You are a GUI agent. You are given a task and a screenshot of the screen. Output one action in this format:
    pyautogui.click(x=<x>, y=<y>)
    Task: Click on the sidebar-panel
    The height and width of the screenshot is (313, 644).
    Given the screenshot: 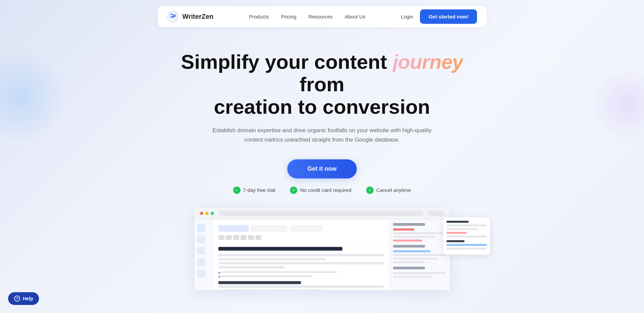 What is the action you would take?
    pyautogui.click(x=204, y=255)
    